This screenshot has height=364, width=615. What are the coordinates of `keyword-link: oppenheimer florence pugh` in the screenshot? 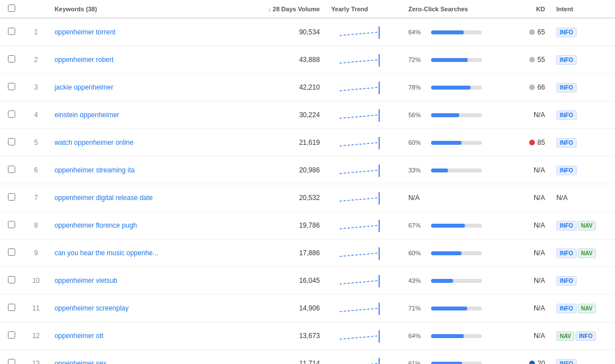 It's located at (96, 225).